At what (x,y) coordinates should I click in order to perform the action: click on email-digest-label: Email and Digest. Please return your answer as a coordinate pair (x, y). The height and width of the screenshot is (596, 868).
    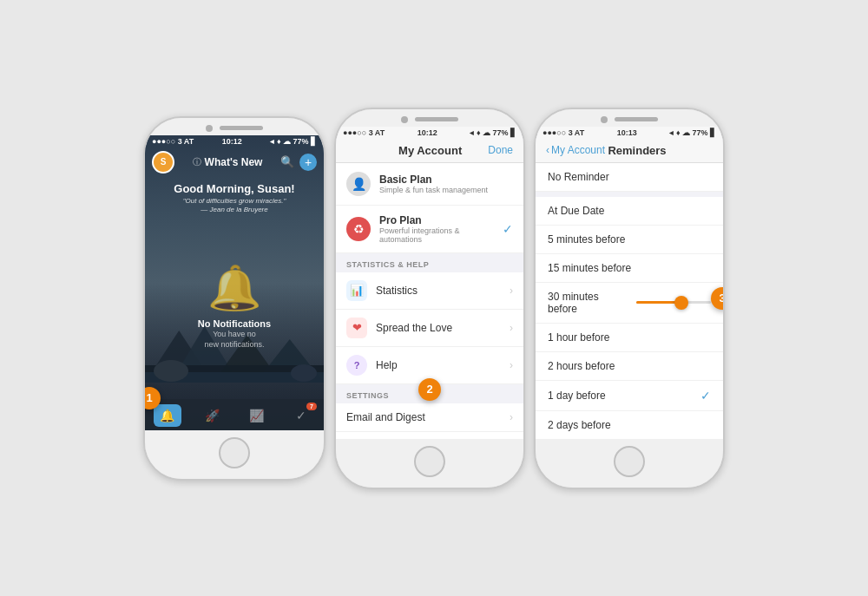
    Looking at the image, I should click on (428, 417).